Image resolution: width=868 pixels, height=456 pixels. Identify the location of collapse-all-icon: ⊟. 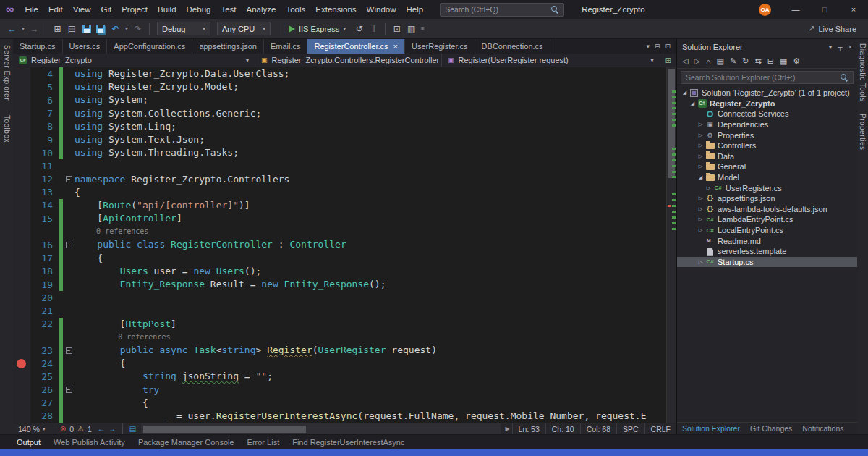
(771, 61).